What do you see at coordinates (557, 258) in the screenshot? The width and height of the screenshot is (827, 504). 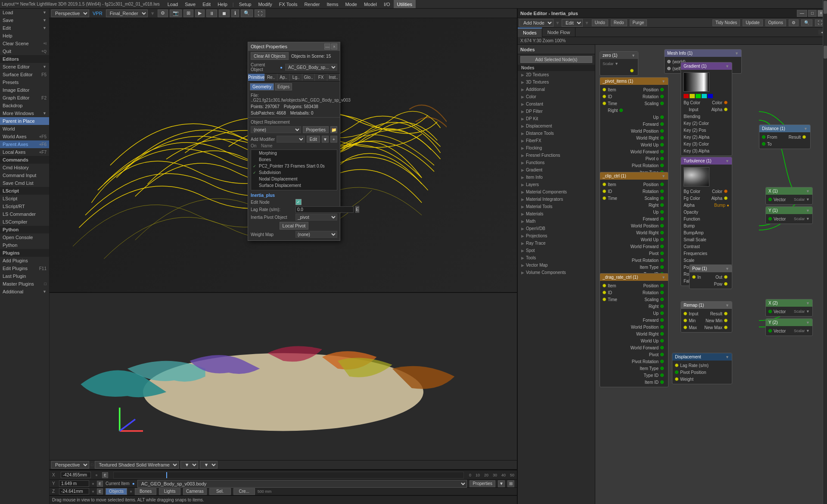 I see `cat-tools: ▶Tools` at bounding box center [557, 258].